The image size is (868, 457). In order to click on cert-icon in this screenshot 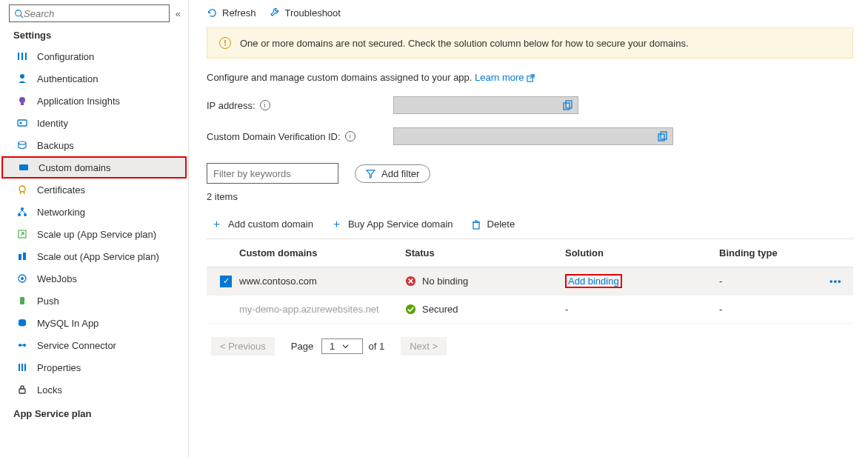, I will do `click(22, 190)`.